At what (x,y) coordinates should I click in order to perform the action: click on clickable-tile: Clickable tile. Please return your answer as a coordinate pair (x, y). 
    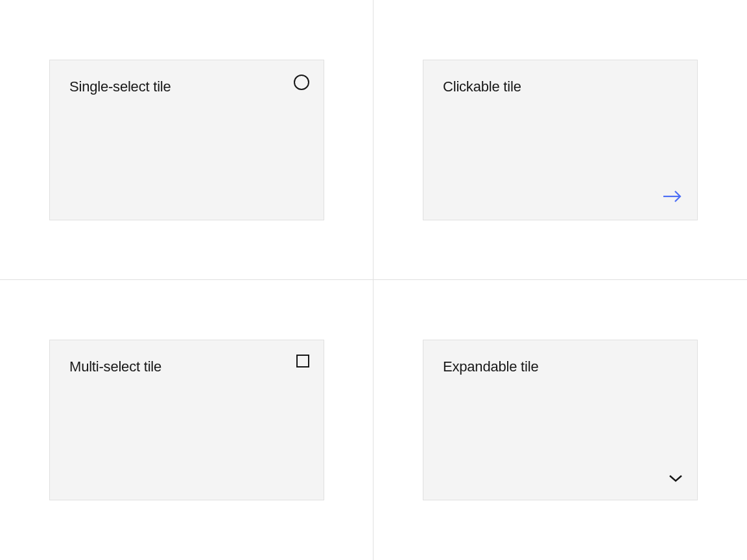
    Looking at the image, I should click on (560, 140).